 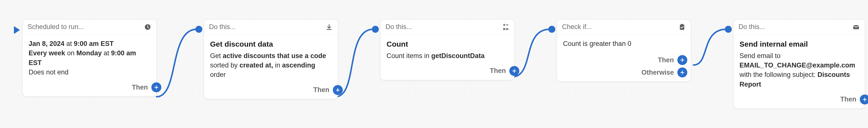 I want to click on add-step-otherwise-button, so click(x=682, y=73).